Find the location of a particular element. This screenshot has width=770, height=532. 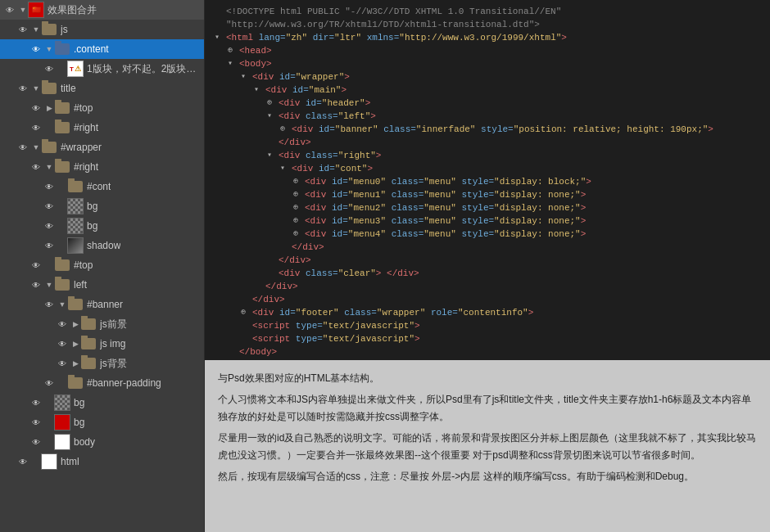

layer-item-layer-banner: 👁▼#banner is located at coordinates (102, 304).